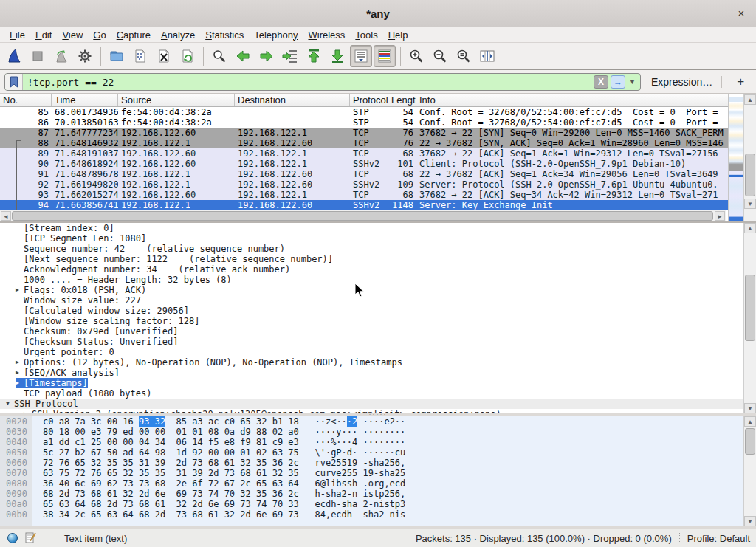  Describe the element at coordinates (385, 56) in the screenshot. I see `colorize-button` at that location.